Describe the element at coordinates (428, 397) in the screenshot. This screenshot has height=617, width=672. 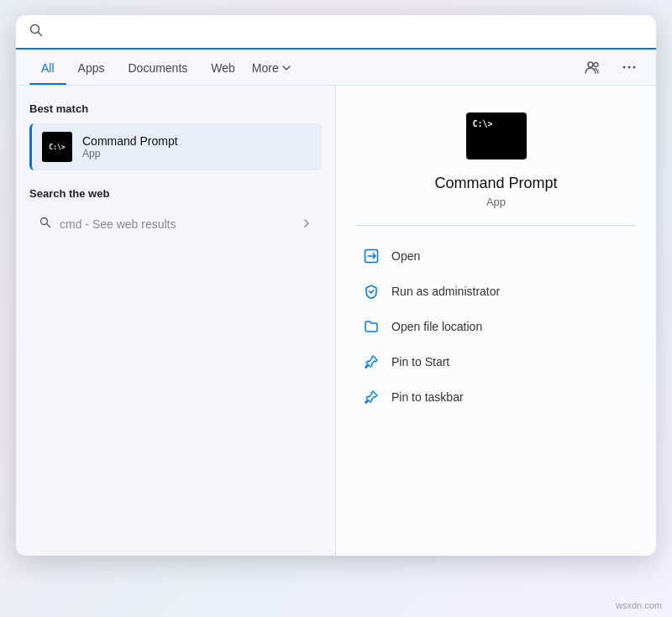
I see `action-pin-taskbar-label: Pin to taskbar` at that location.